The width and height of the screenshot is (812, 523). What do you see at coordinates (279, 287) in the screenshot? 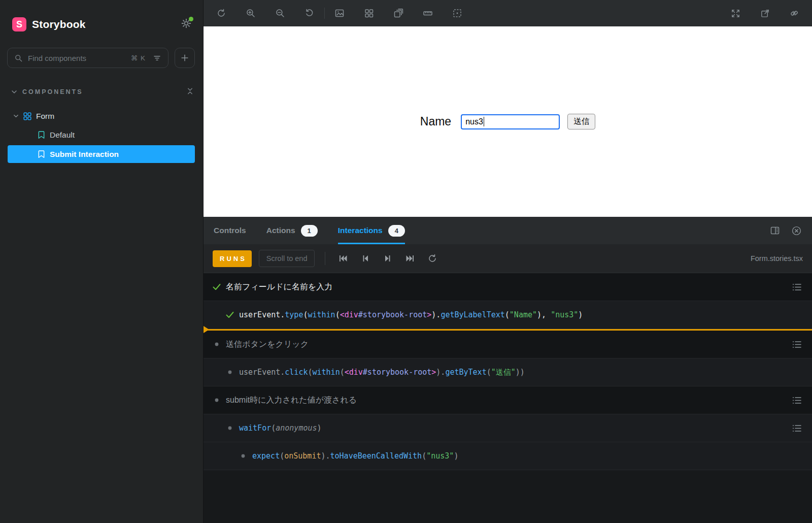
I see `interaction-label: 名前フィールドに名前を入力` at bounding box center [279, 287].